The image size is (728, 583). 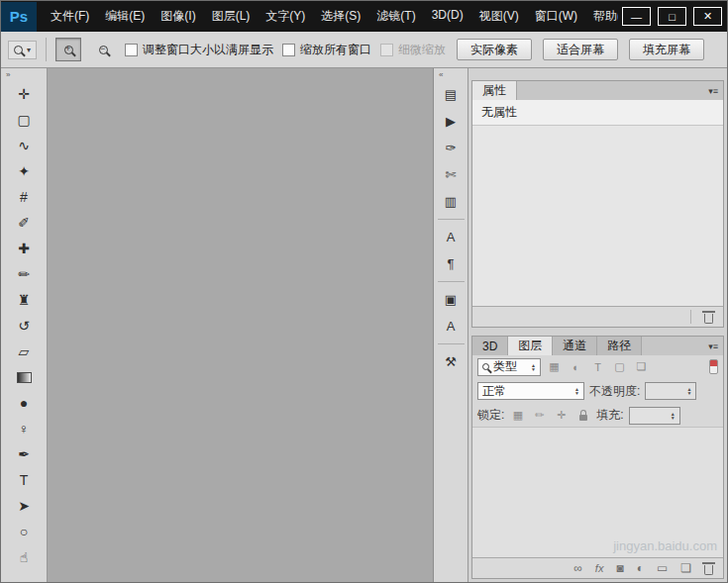 What do you see at coordinates (131, 49) in the screenshot?
I see `checkbox-icon` at bounding box center [131, 49].